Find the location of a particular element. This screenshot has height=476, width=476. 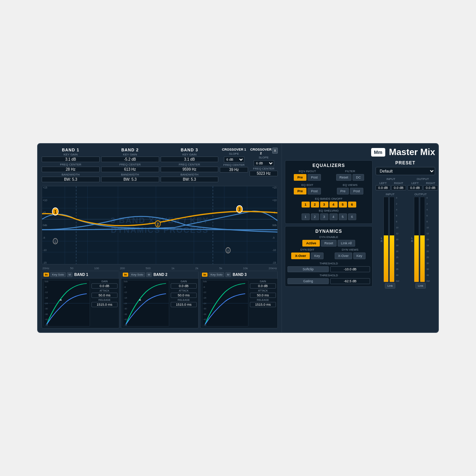

band2-dyn-graph: 0db -6 -12 -18 -24 -30 -36 -42 -48 is located at coordinates (146, 303).